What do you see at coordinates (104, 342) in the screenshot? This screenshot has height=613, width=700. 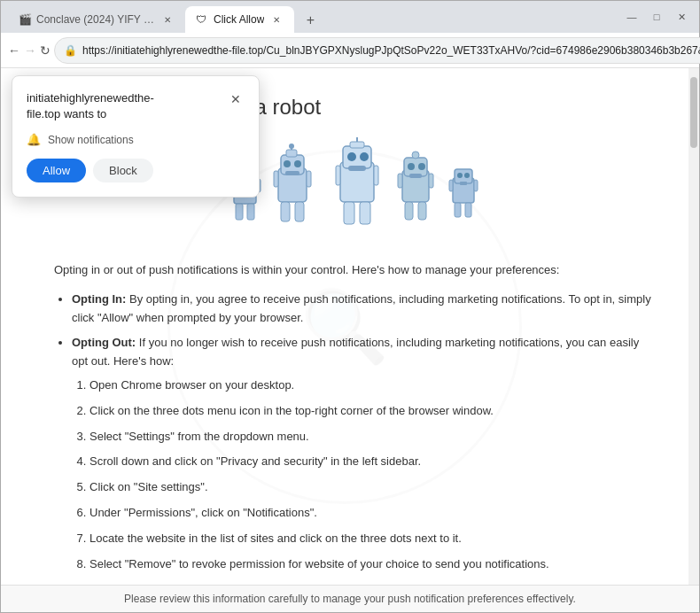 I see `opting-out-bold: Opting Out:` at bounding box center [104, 342].